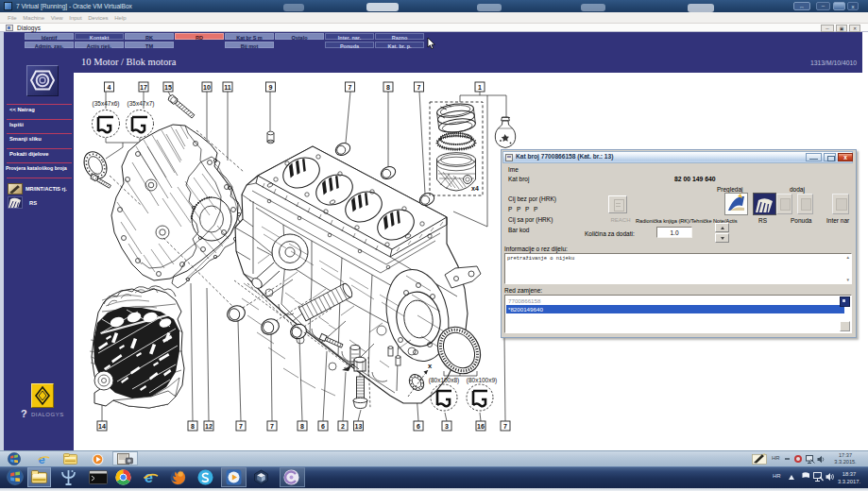  I want to click on svg-text: 2, so click(343, 427).